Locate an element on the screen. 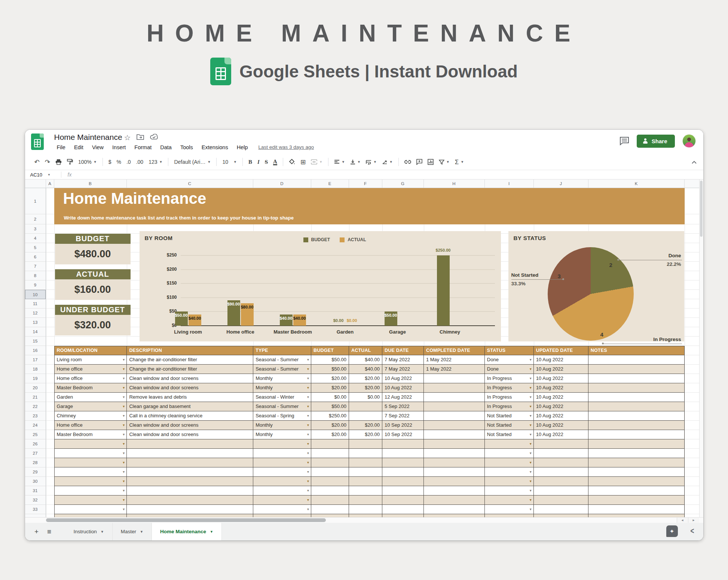  document-title: Home Maintenance is located at coordinates (88, 137).